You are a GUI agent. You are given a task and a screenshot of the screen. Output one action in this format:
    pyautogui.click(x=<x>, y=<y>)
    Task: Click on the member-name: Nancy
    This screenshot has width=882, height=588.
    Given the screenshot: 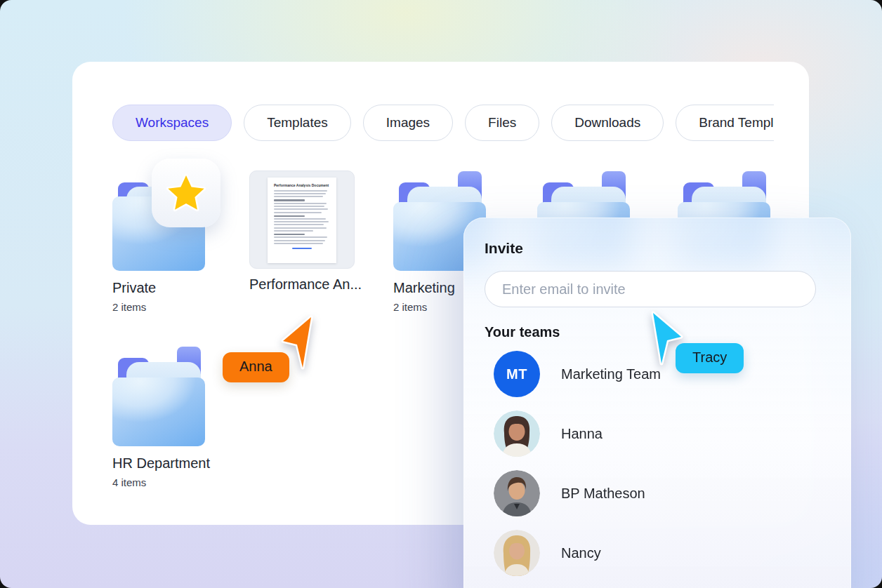 What is the action you would take?
    pyautogui.click(x=581, y=553)
    